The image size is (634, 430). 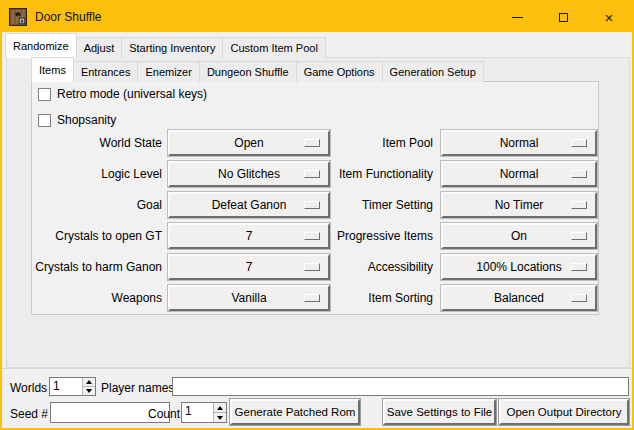 What do you see at coordinates (18, 17) in the screenshot?
I see `door-app-icon` at bounding box center [18, 17].